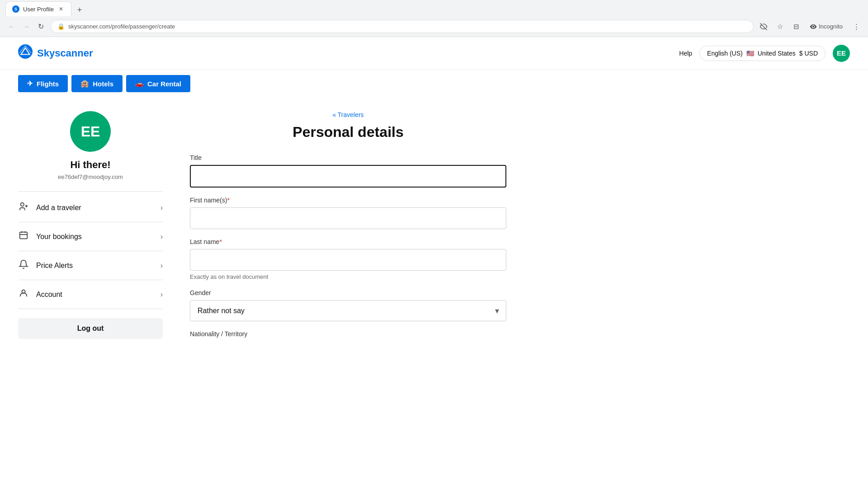  What do you see at coordinates (61, 9) in the screenshot?
I see `tab-close-button: ✕` at bounding box center [61, 9].